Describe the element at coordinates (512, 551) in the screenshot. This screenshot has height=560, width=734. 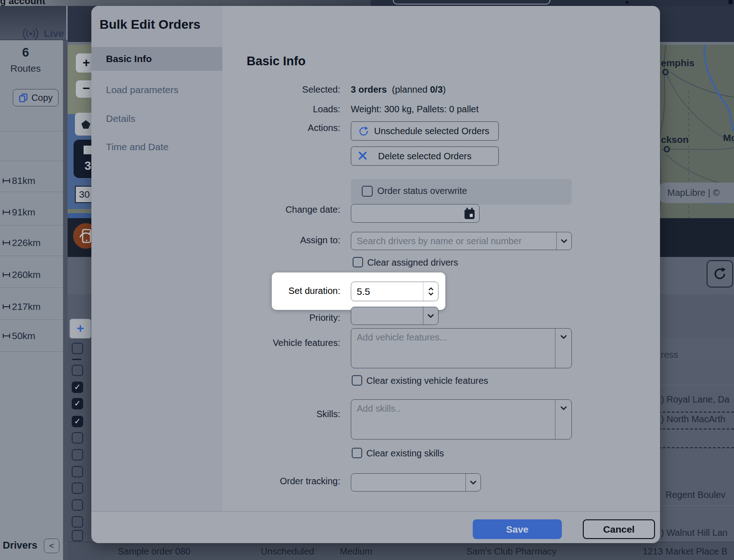
I see `order-customer-cell: Sam's Club Pharmacy` at that location.